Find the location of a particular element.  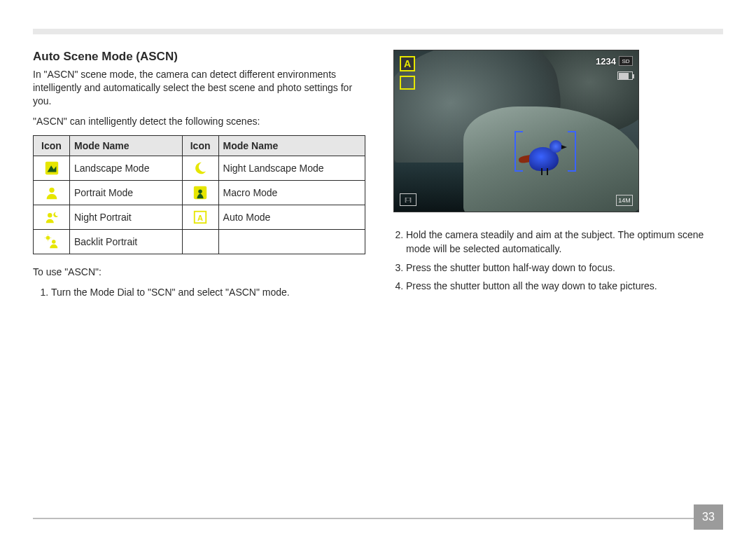

osd-sd-card-icon: SD is located at coordinates (626, 61).